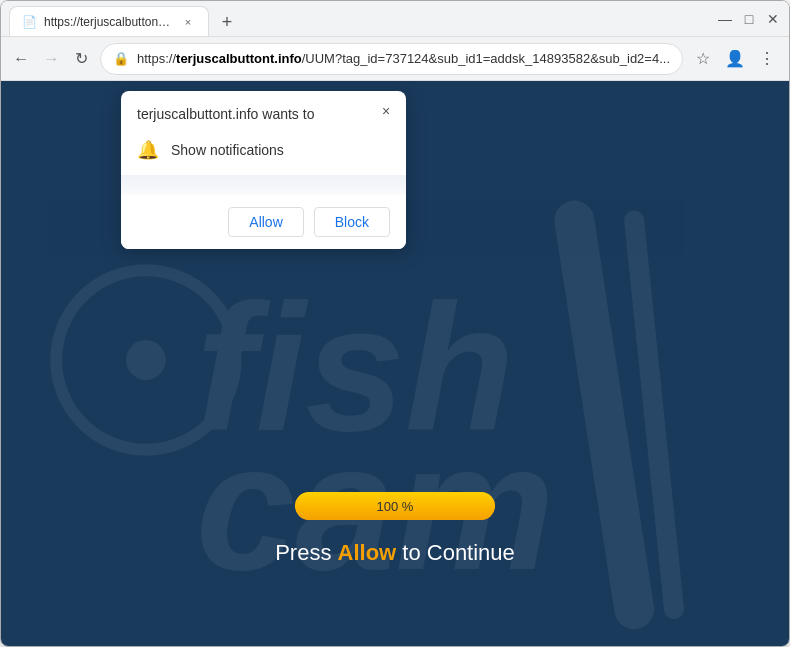  Describe the element at coordinates (148, 150) in the screenshot. I see `bell-icon: 🔔` at that location.